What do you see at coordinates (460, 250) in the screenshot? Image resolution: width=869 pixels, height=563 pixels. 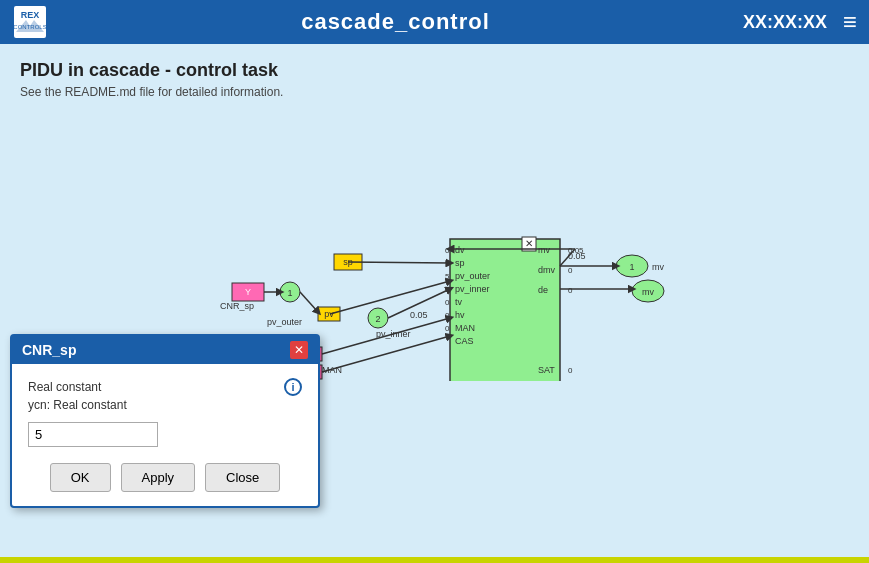 I see `svg-text: dv` at bounding box center [460, 250].